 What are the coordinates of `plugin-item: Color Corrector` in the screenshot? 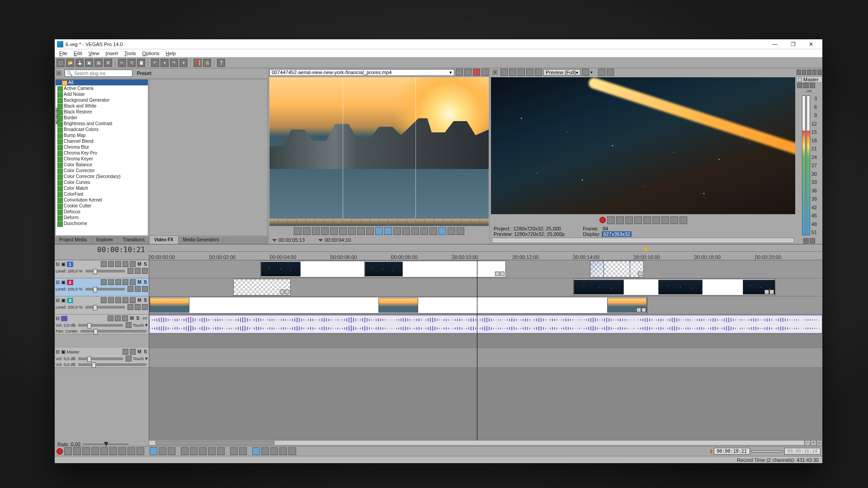 It's located at (102, 171).